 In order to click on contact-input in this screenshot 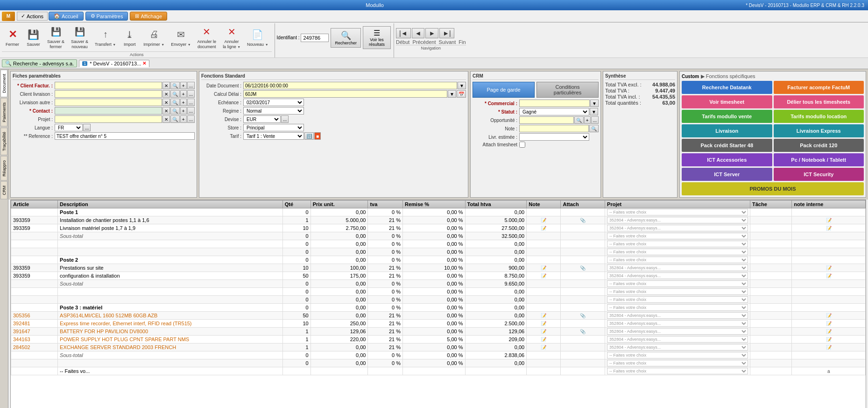, I will do `click(108, 111)`.